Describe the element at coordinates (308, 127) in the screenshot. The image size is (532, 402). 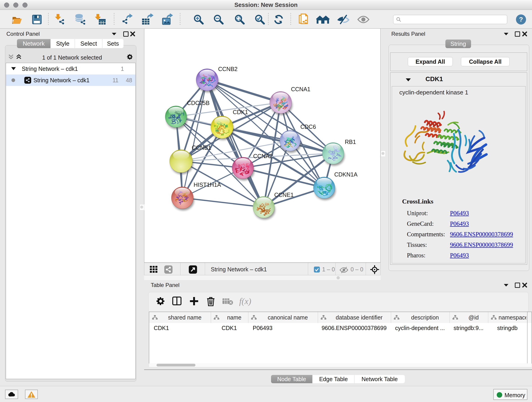
I see `svg-text: CDC6` at that location.